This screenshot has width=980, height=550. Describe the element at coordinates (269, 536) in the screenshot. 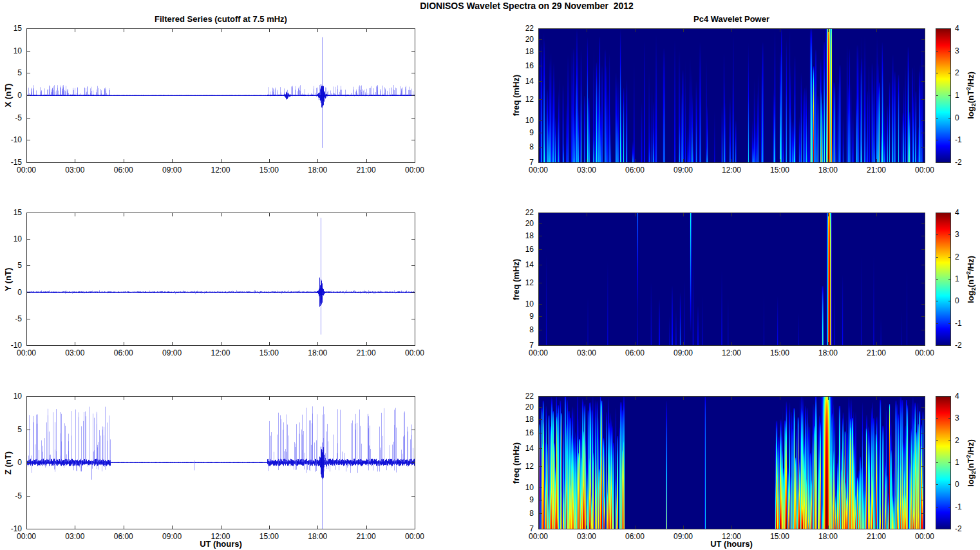

I see `x-tick-label-panel4: 15:00` at that location.